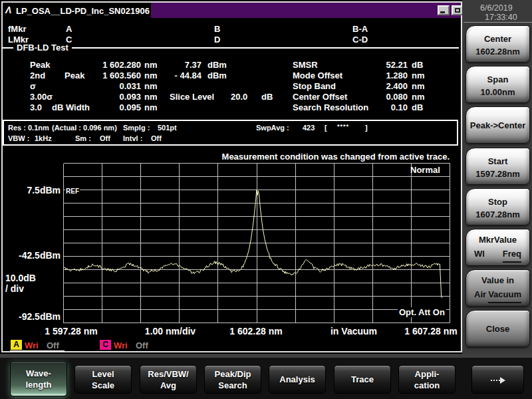  Describe the element at coordinates (83, 138) in the screenshot. I see `sm-label: Sm :` at that location.